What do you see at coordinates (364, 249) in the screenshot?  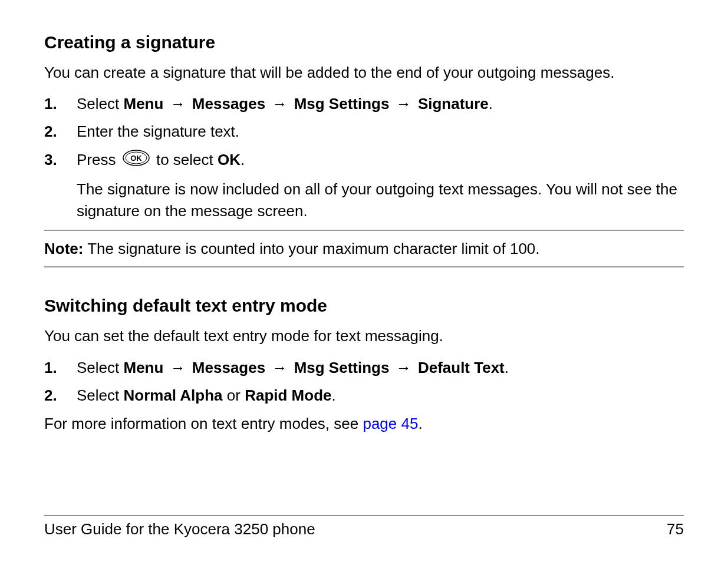 I see `note-box: Note: The signature is counted into your…` at bounding box center [364, 249].